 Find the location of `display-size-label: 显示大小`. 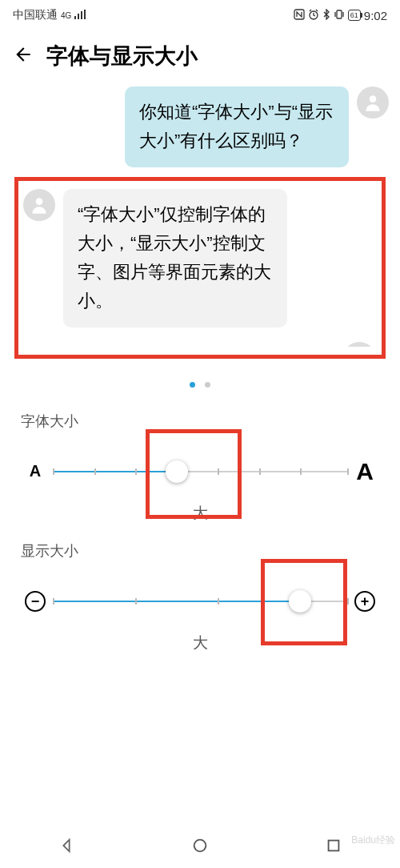

display-size-label: 显示大小 is located at coordinates (200, 551).